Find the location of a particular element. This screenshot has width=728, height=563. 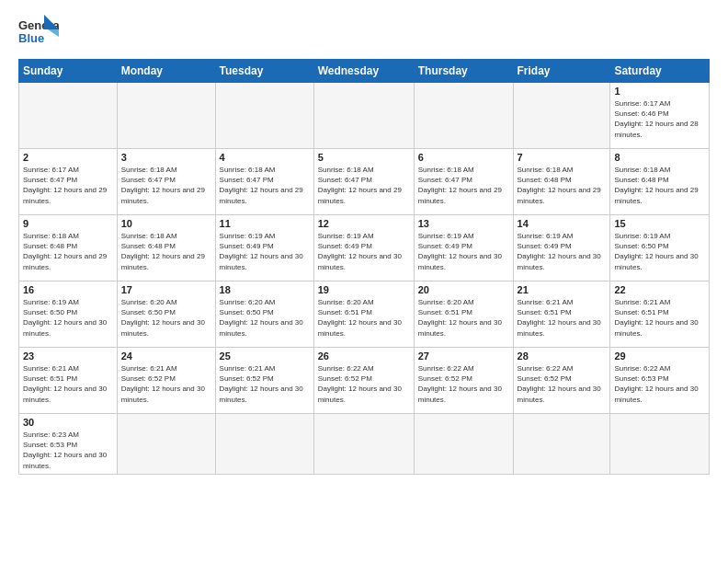

day-number: 5 is located at coordinates (364, 157).